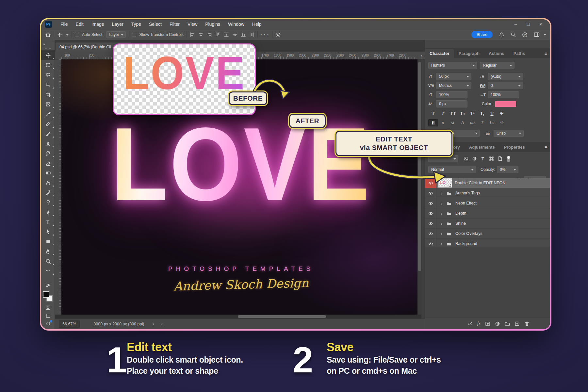  I want to click on close-button: ×, so click(541, 24).